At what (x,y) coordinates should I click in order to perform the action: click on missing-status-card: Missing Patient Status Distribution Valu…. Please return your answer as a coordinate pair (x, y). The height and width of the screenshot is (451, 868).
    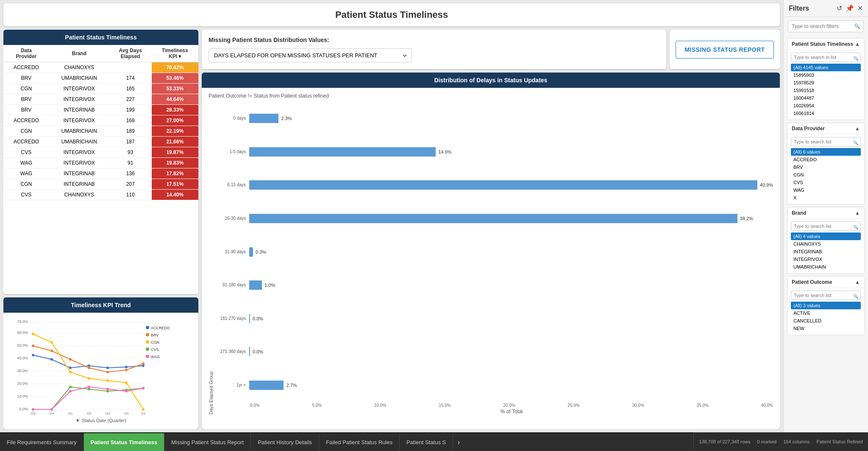
    Looking at the image, I should click on (434, 49).